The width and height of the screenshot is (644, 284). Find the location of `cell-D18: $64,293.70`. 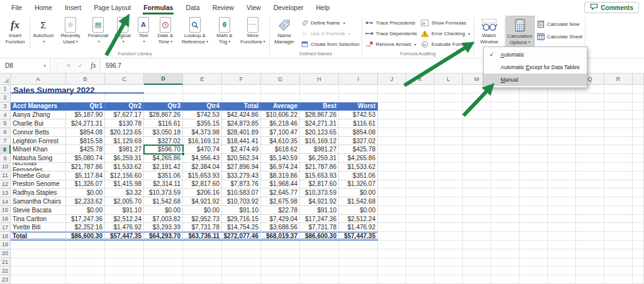

cell-D18: $64,293.70 is located at coordinates (164, 236).